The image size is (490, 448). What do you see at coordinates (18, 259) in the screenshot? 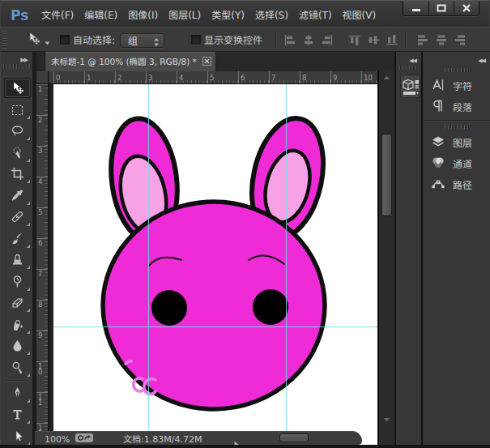
I see `tool-clone-stamp` at bounding box center [18, 259].